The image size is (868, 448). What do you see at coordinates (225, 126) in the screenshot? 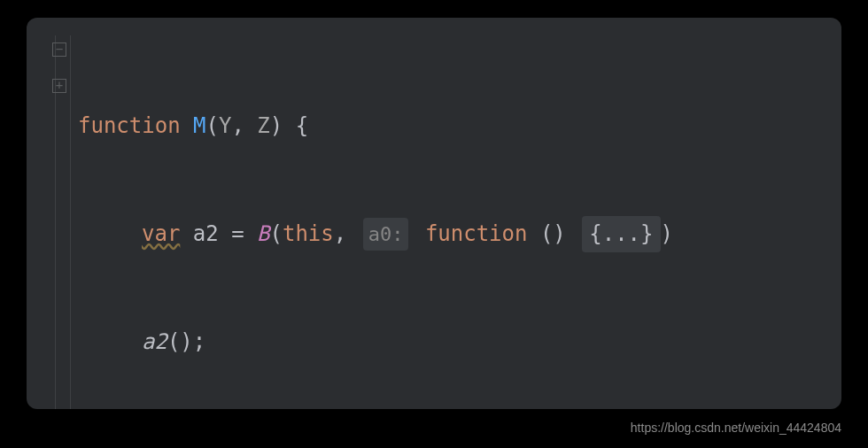
I see `param-y: Y` at bounding box center [225, 126].